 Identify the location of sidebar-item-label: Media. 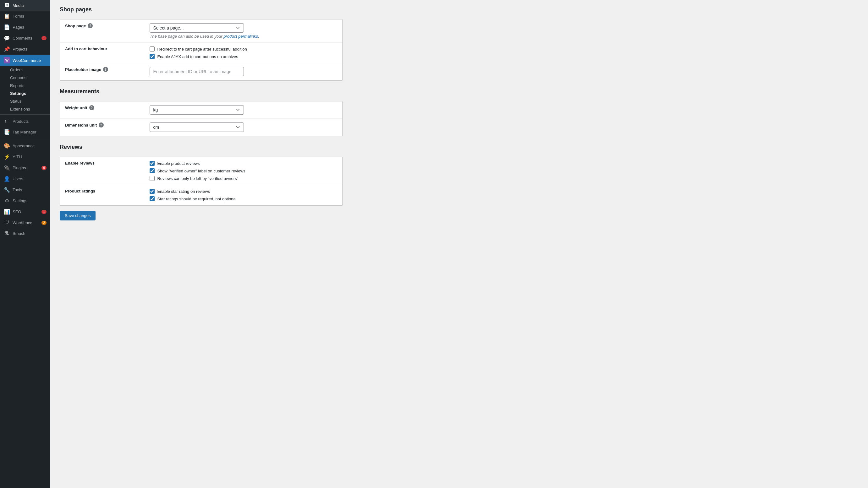
(18, 5).